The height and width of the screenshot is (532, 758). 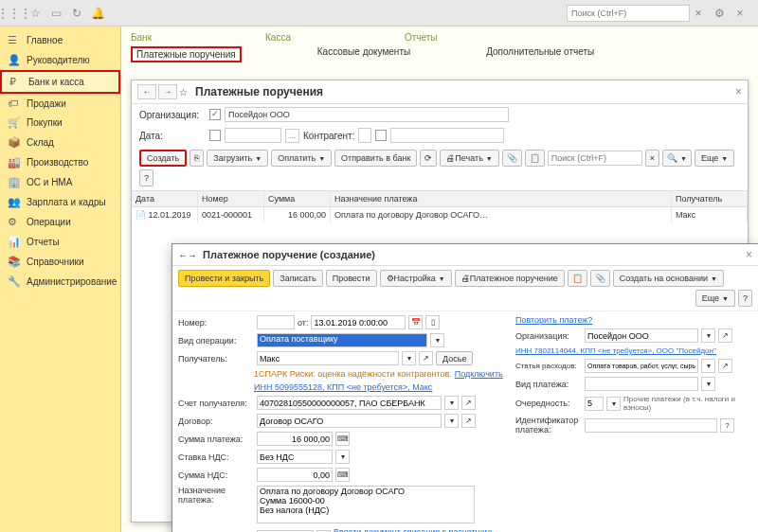 I want to click on gear-icon: ⚙, so click(x=719, y=13).